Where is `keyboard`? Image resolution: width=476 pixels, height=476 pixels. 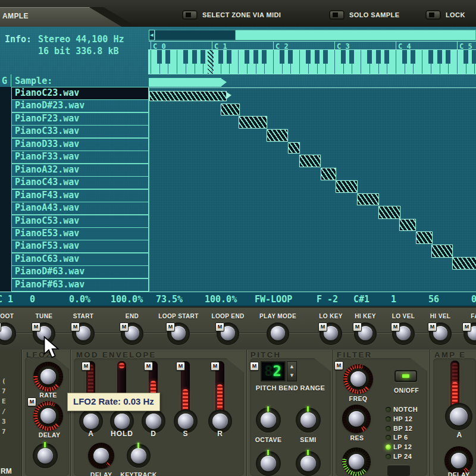 keyboard is located at coordinates (312, 62).